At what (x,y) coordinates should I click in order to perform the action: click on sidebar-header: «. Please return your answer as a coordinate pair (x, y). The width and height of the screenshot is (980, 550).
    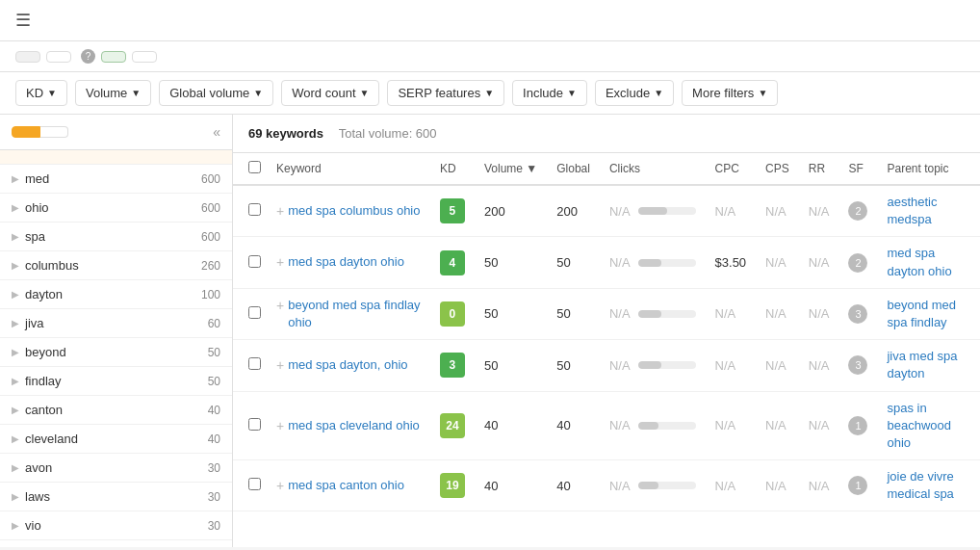
    Looking at the image, I should click on (116, 133).